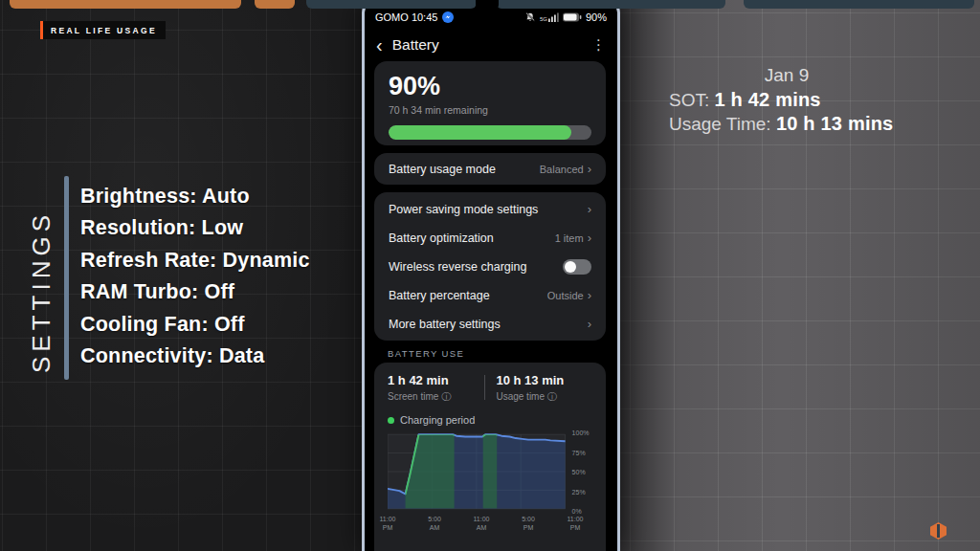 This screenshot has height=551, width=980. I want to click on usage-time-label: Usage Time:, so click(720, 124).